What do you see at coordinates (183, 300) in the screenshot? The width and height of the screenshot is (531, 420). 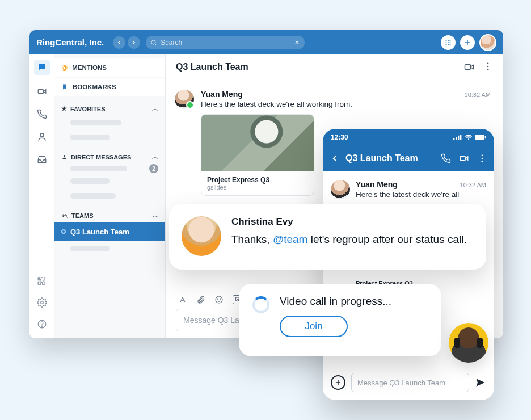 I see `format-button` at bounding box center [183, 300].